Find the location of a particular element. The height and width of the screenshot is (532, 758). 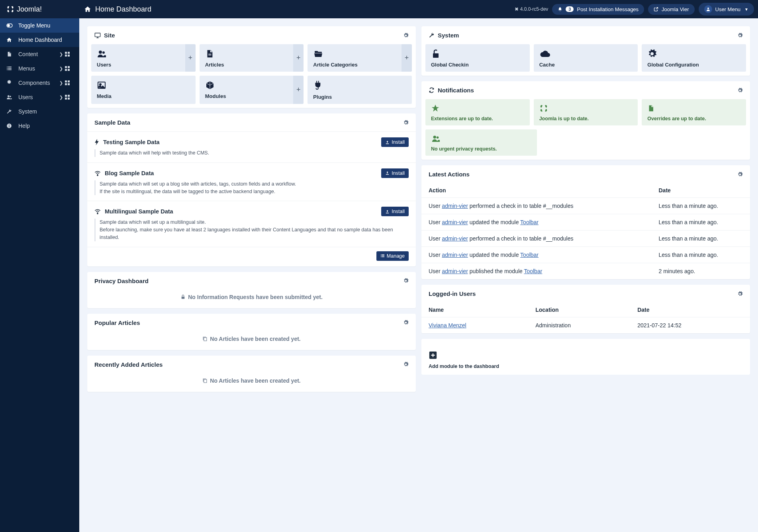

sidebar-item-system: System is located at coordinates (40, 111).